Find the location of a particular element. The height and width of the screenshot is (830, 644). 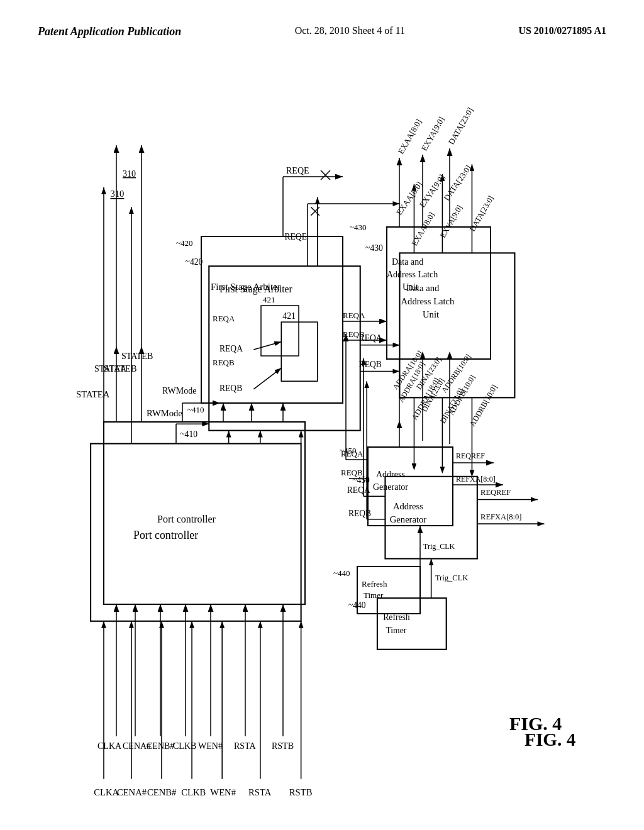

svg-text: Trig_CLK is located at coordinates (452, 578).